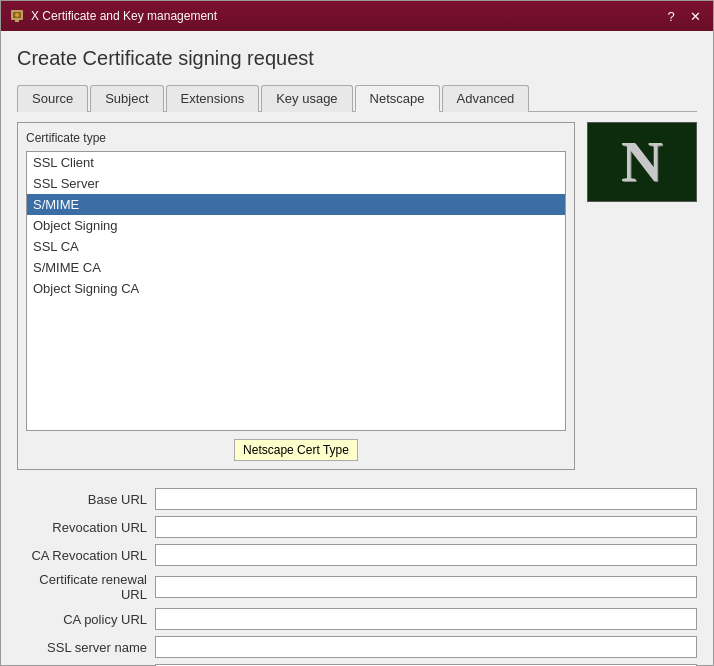 The width and height of the screenshot is (714, 666). What do you see at coordinates (426, 647) in the screenshot?
I see `input-ssl-server-name` at bounding box center [426, 647].